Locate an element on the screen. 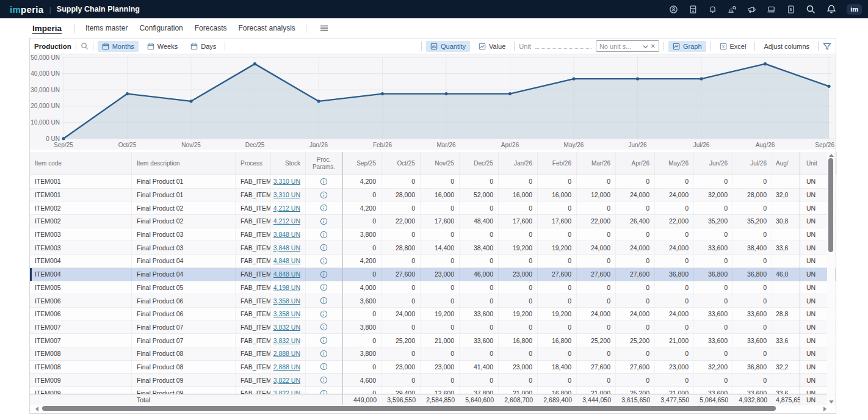  value-button: Value is located at coordinates (492, 46).